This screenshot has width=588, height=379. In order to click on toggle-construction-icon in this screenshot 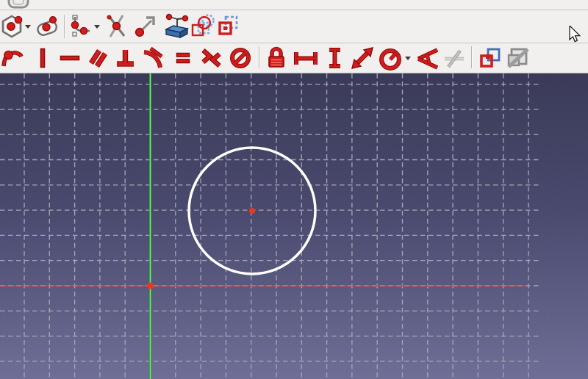, I will do `click(229, 26)`.